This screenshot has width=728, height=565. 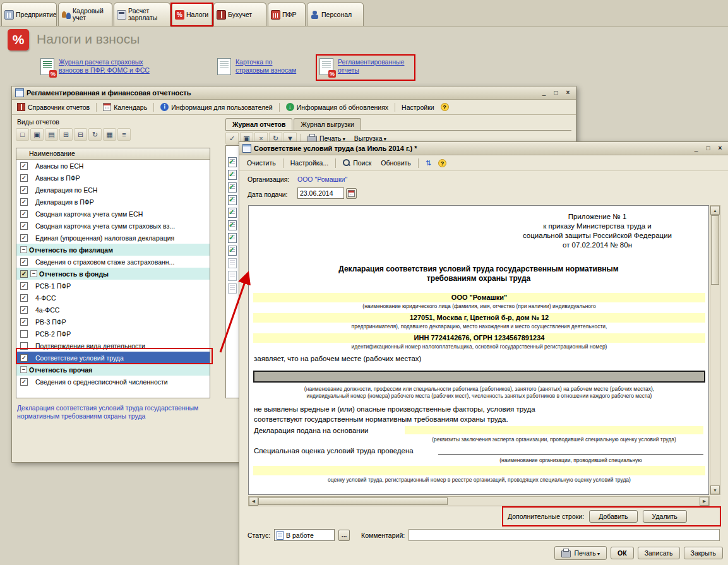 What do you see at coordinates (304, 535) in the screenshot?
I see `status-select: В работе` at bounding box center [304, 535].